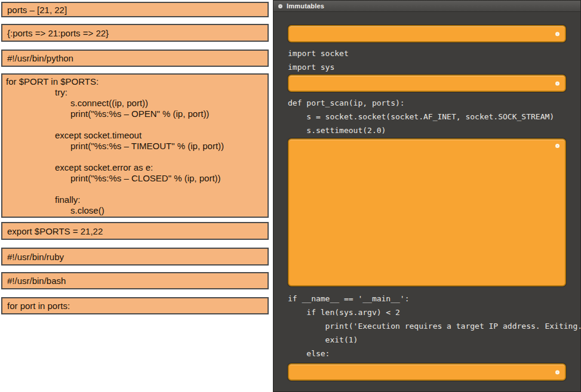 The image size is (581, 392). What do you see at coordinates (306, 6) in the screenshot?
I see `panel-title: Immutables` at bounding box center [306, 6].